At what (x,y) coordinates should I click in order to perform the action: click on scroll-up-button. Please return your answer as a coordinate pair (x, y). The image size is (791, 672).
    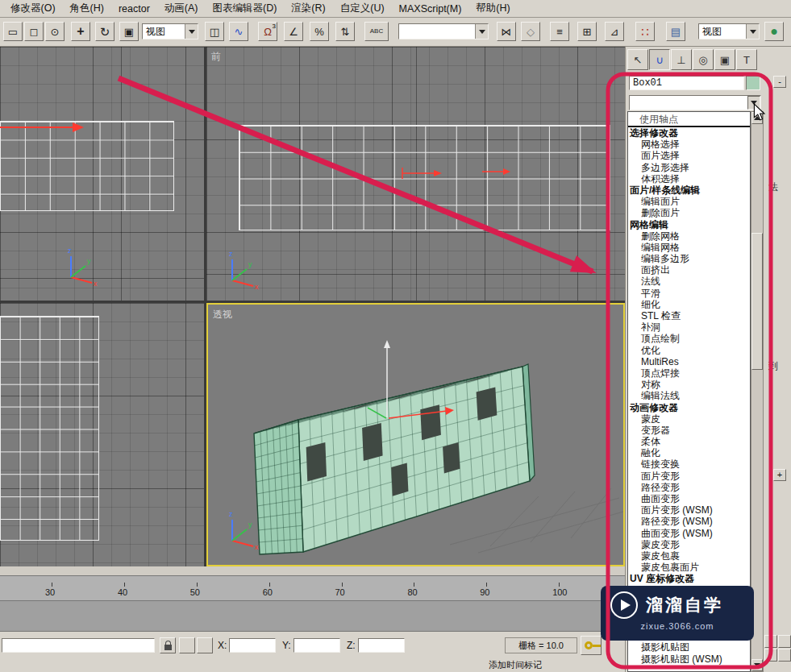
    Looking at the image, I should click on (757, 118).